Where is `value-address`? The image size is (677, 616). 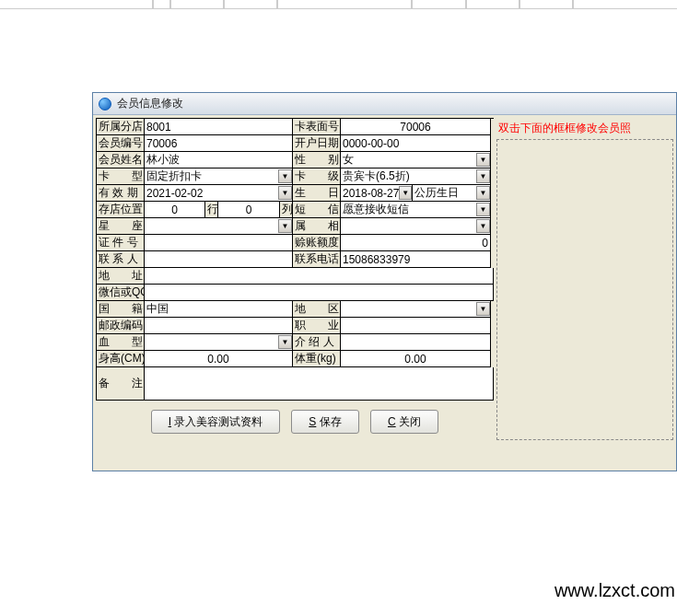
value-address is located at coordinates (319, 276).